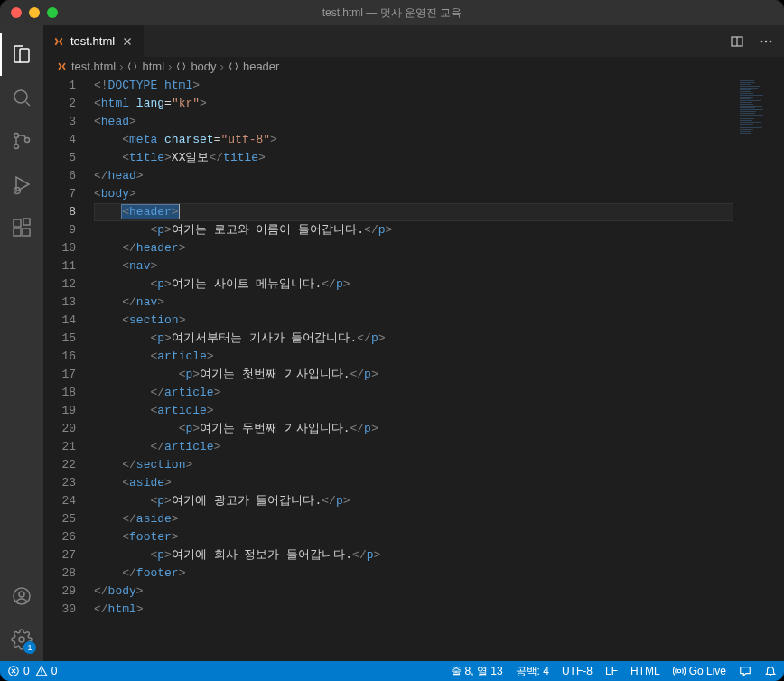 This screenshot has height=681, width=784. I want to click on accounts-icon, so click(22, 596).